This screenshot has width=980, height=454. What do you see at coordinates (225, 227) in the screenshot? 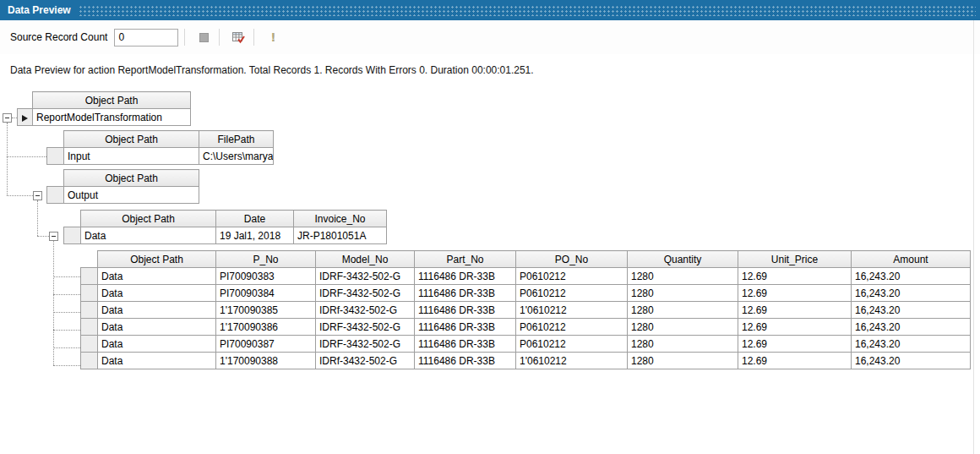
I see `data-node-grid: Object Path Date Invoice_No Data 19 Jal1…` at bounding box center [225, 227].